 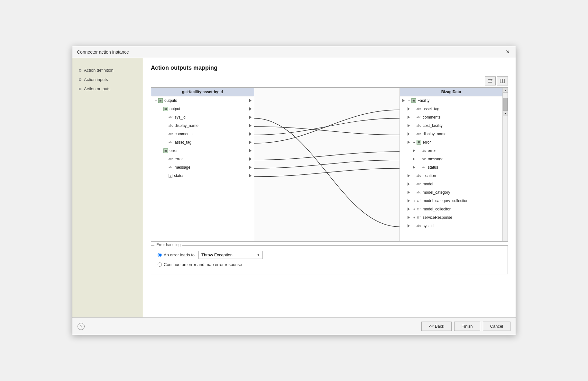 What do you see at coordinates (176, 255) in the screenshot?
I see `radio1-label: An error leads to` at bounding box center [176, 255].